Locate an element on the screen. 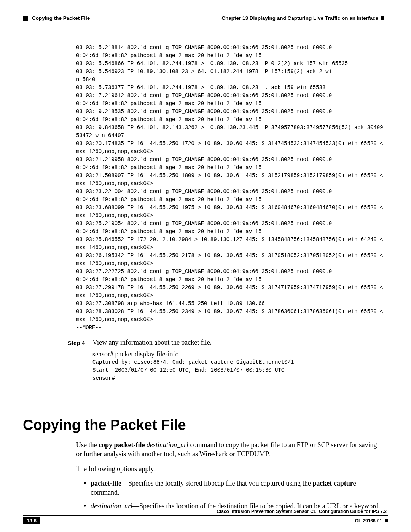  step-4-body: View any information about the packet fi… is located at coordinates (237, 360).